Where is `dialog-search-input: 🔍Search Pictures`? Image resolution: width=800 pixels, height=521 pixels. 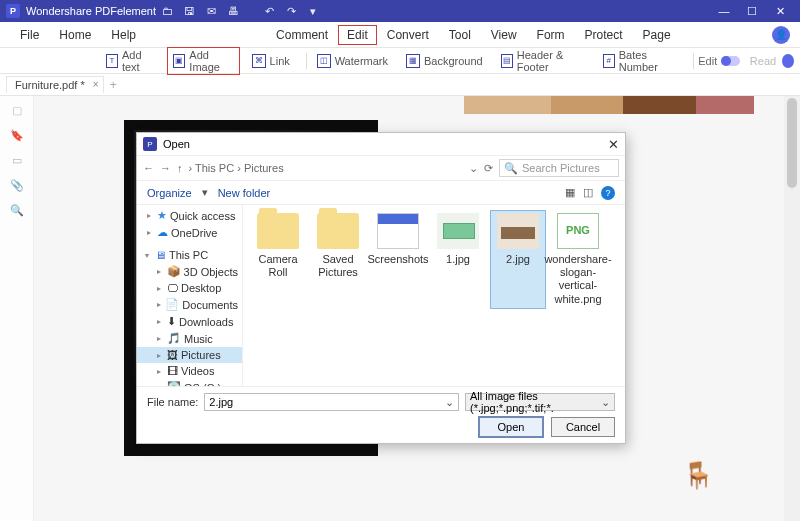
dialog-search-input: 🔍Search Pictures is located at coordinates (559, 168).